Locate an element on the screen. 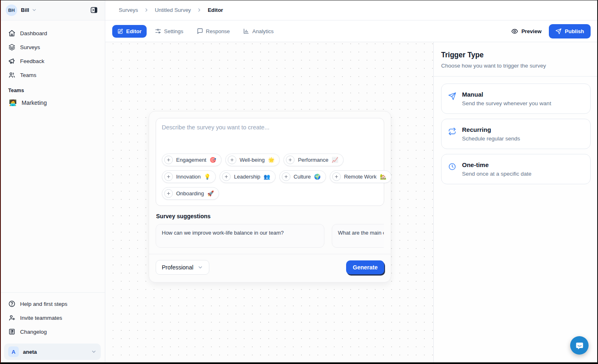  chat-bubble-icon is located at coordinates (200, 31).